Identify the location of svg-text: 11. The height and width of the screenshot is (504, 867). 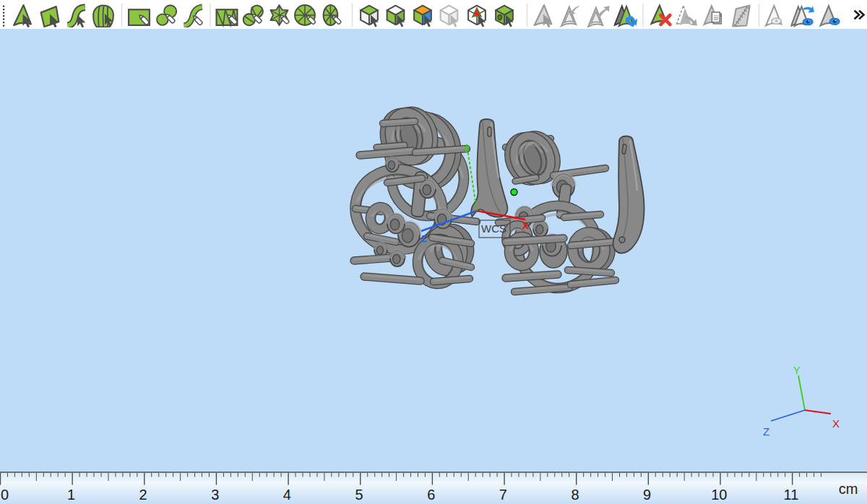
(792, 495).